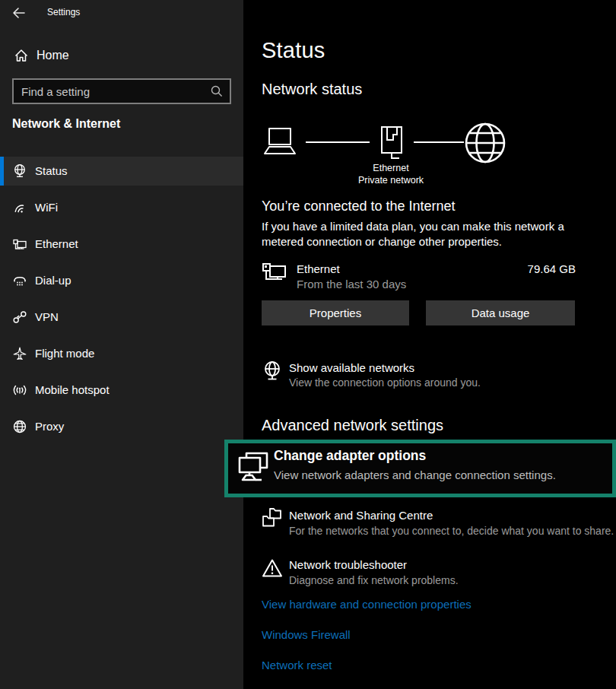  Describe the element at coordinates (122, 171) in the screenshot. I see `sidebar-item-status: Status` at that location.